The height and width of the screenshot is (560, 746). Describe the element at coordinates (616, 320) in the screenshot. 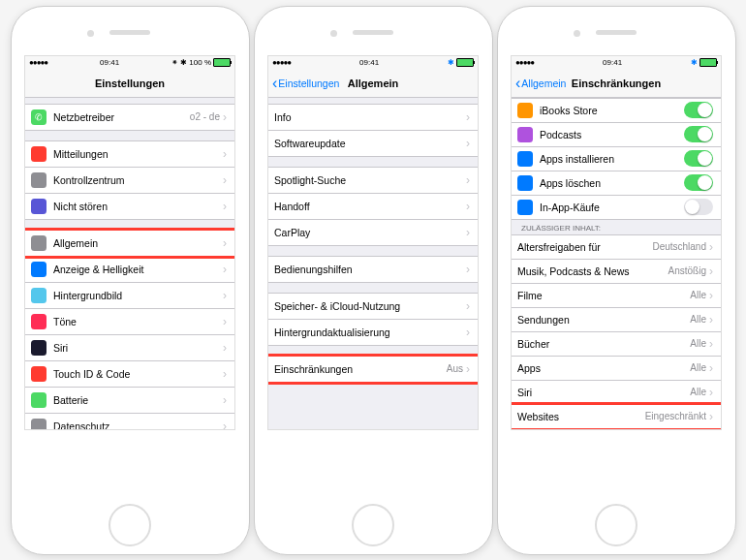

I see `settings-row: SendungenAlle›` at that location.